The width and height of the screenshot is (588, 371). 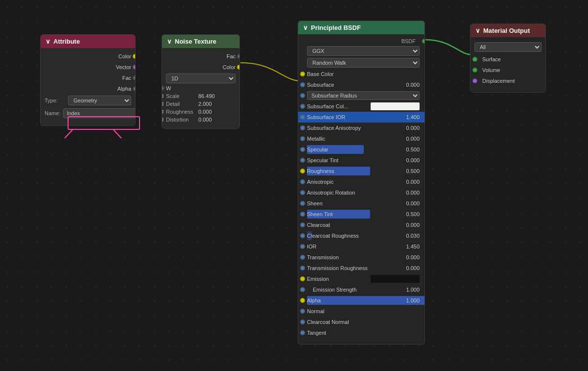 I want to click on noise-scale-socket, so click(x=163, y=96).